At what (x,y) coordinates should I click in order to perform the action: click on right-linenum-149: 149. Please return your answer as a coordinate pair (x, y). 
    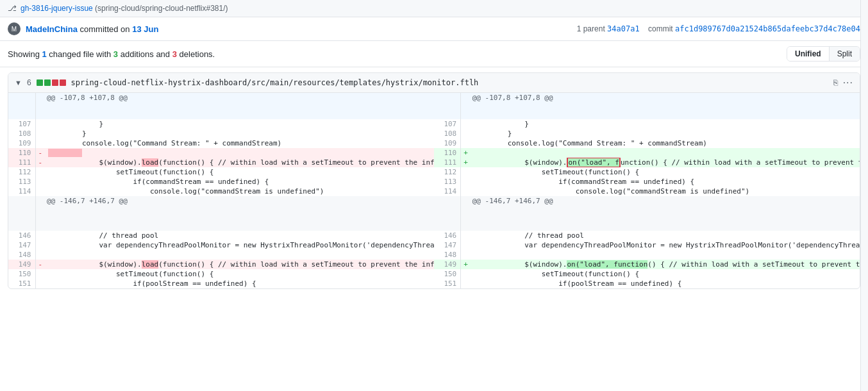
    Looking at the image, I should click on (447, 264).